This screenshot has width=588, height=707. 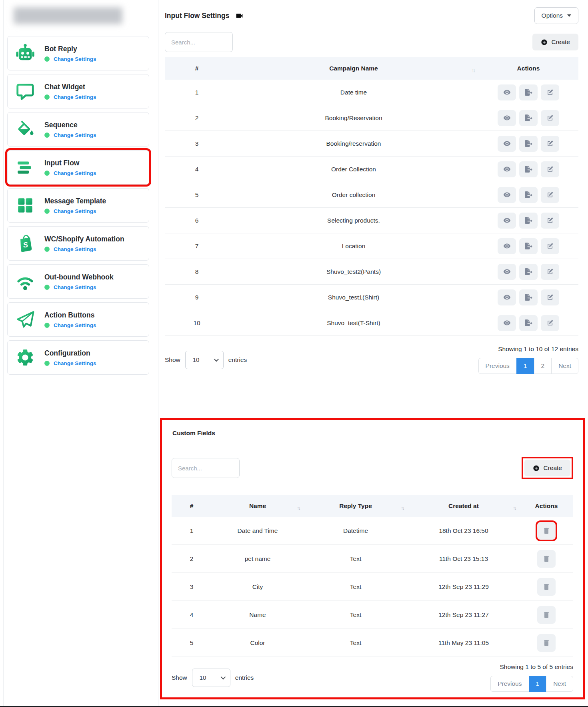 I want to click on sidebar-item-configuration: Configuration Change Settings, so click(x=78, y=358).